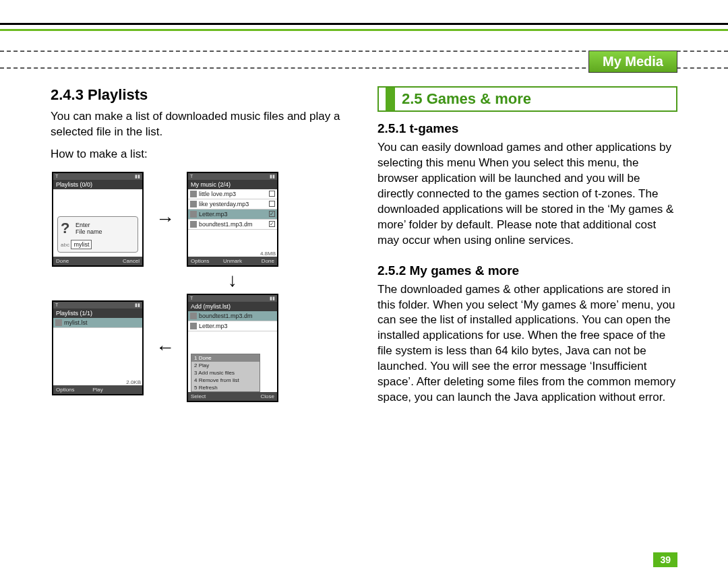 The height and width of the screenshot is (582, 728). What do you see at coordinates (535, 99) in the screenshot?
I see `banner-label: 2.5 Games & more` at bounding box center [535, 99].